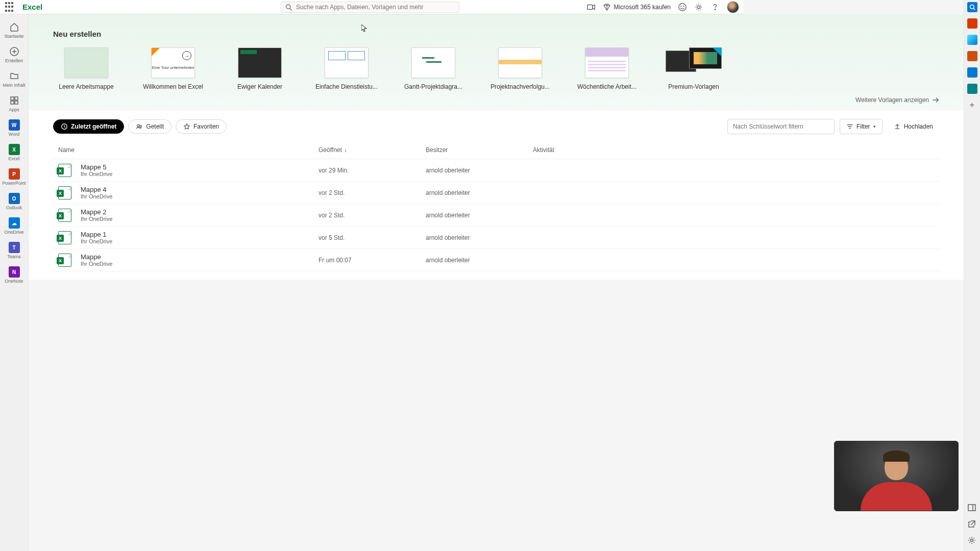  Describe the element at coordinates (372, 7) in the screenshot. I see `top-header: Excel Microsoft 365 kaufen` at that location.